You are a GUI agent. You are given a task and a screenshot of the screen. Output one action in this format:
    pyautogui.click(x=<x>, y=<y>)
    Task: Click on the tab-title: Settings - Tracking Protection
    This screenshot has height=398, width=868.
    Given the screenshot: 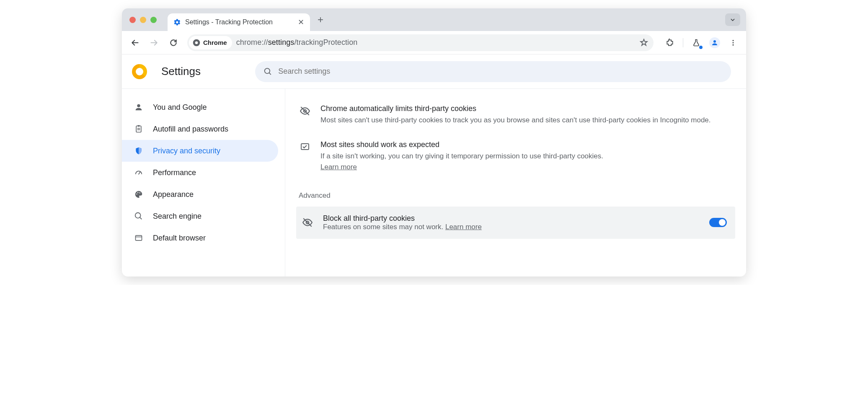 What is the action you would take?
    pyautogui.click(x=239, y=22)
    